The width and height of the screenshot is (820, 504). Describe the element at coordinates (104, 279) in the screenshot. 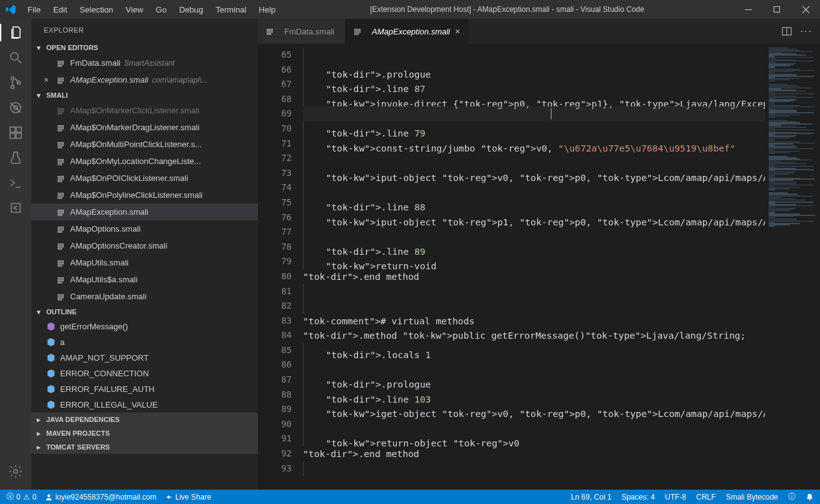

I see `file-name: AMapUtils$a.smali` at that location.